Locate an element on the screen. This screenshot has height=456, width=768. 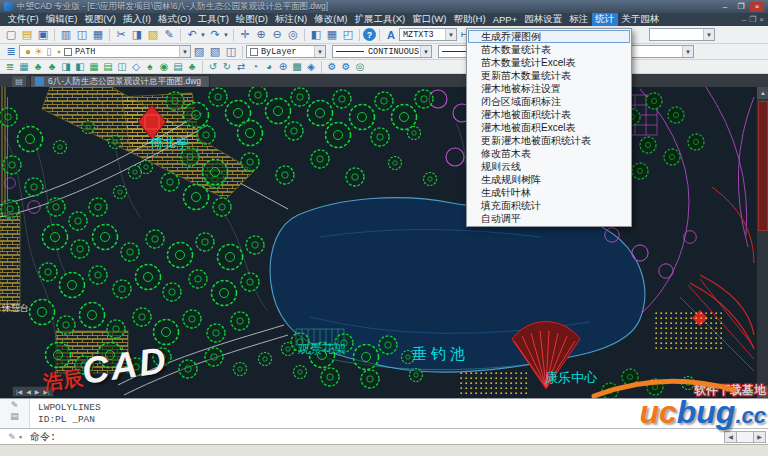
menu-dimension: 标注(N) is located at coordinates (292, 20).